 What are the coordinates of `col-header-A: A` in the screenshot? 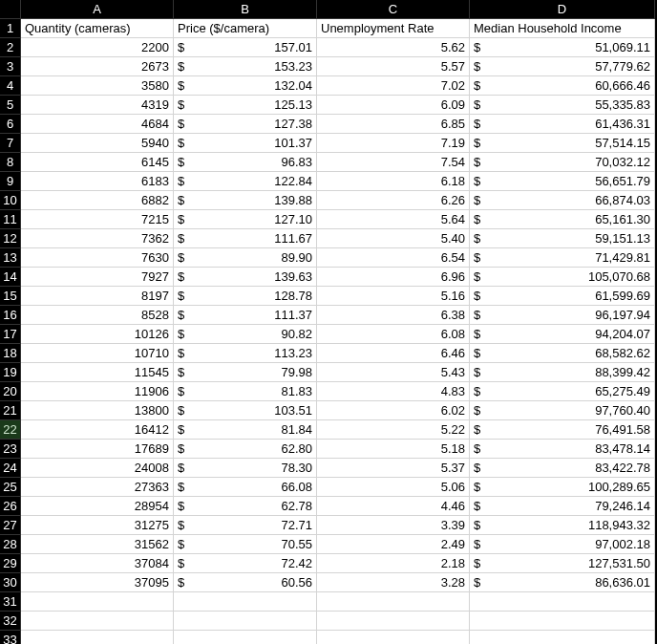 It's located at (97, 10).